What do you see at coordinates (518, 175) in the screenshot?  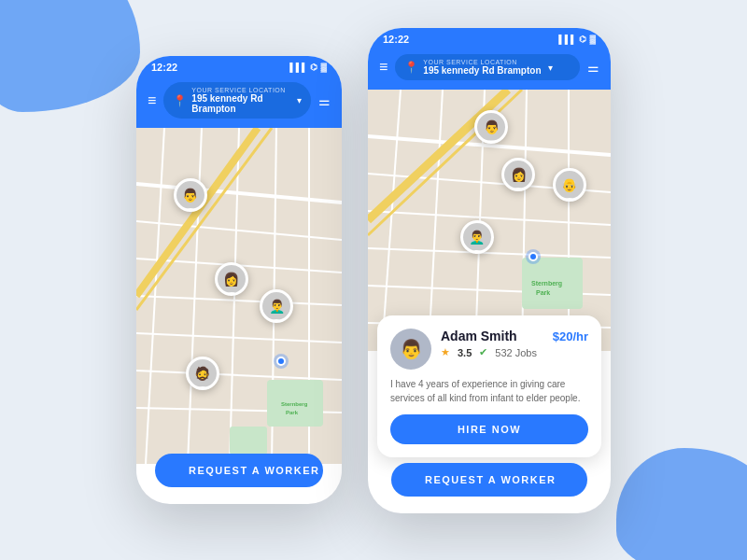 I see `avatar-pin-right-2: 👩` at bounding box center [518, 175].